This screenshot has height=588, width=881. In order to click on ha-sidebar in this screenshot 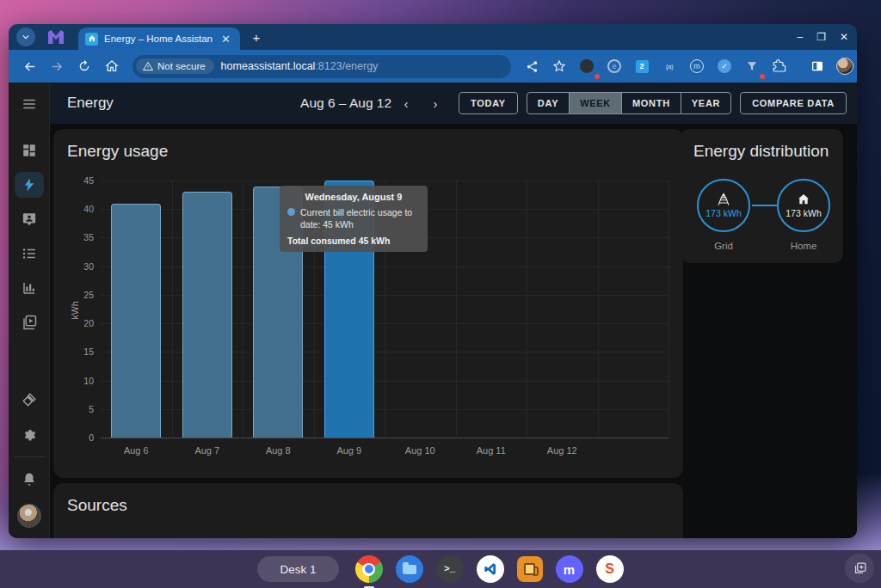, I will do `click(29, 310)`.